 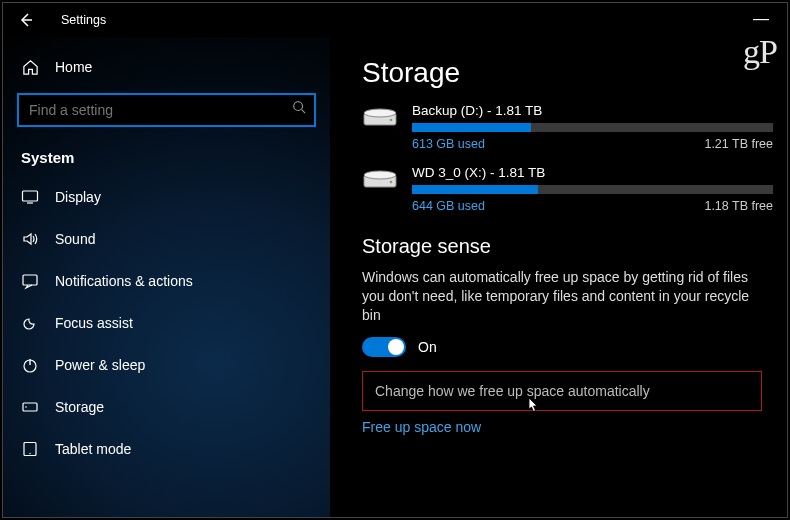 What do you see at coordinates (448, 144) in the screenshot?
I see `drive-used: 613 GB used` at bounding box center [448, 144].